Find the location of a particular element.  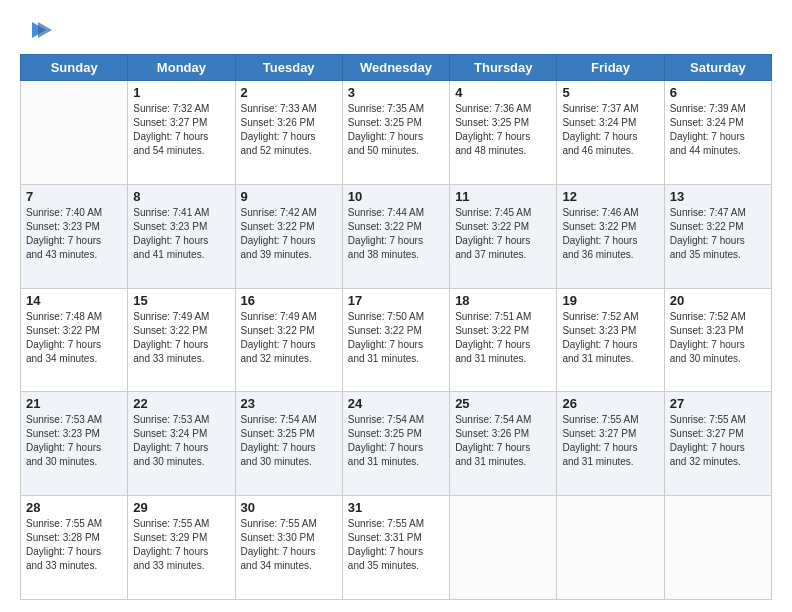

day-info: Sunrise: 7:36 AM Sunset: 3:25 PM Dayligh… is located at coordinates (503, 130).